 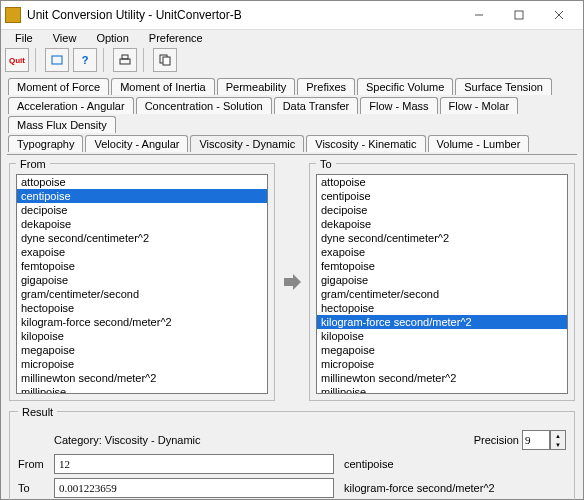 I want to click on window-title: Unit Conversion Utility - UnitConvertor-…, so click(x=243, y=15).